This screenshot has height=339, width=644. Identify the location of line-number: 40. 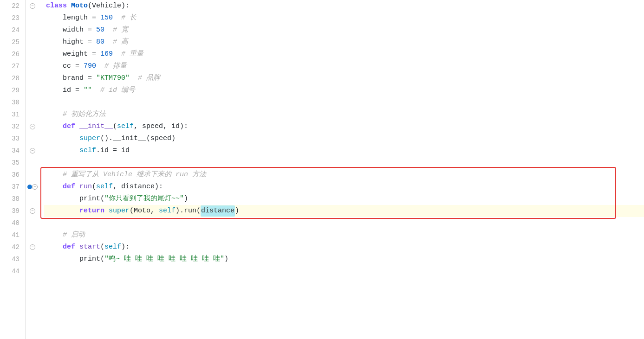
(13, 223).